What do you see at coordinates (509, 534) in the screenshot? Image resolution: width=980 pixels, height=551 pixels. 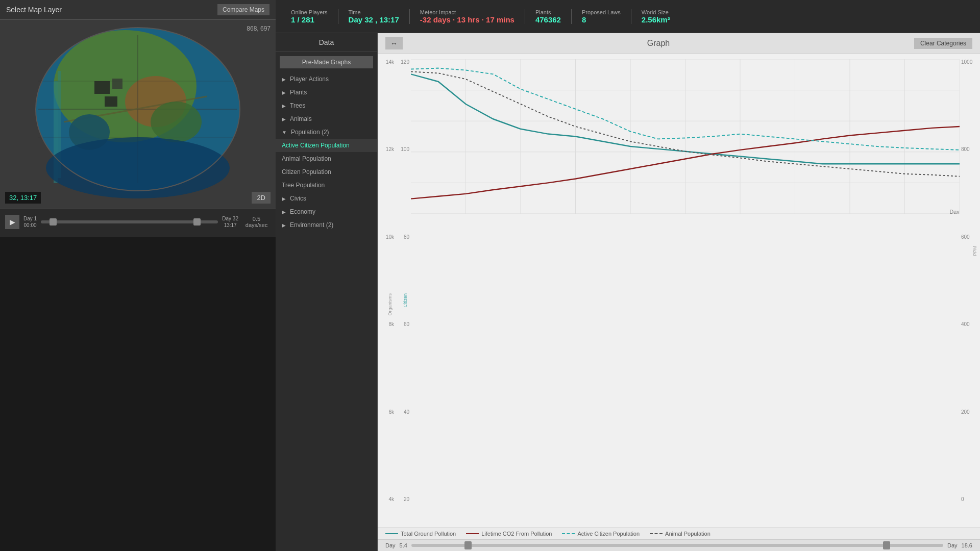 I see `legend-item-co2: Lifetime CO2 From Pollution` at bounding box center [509, 534].